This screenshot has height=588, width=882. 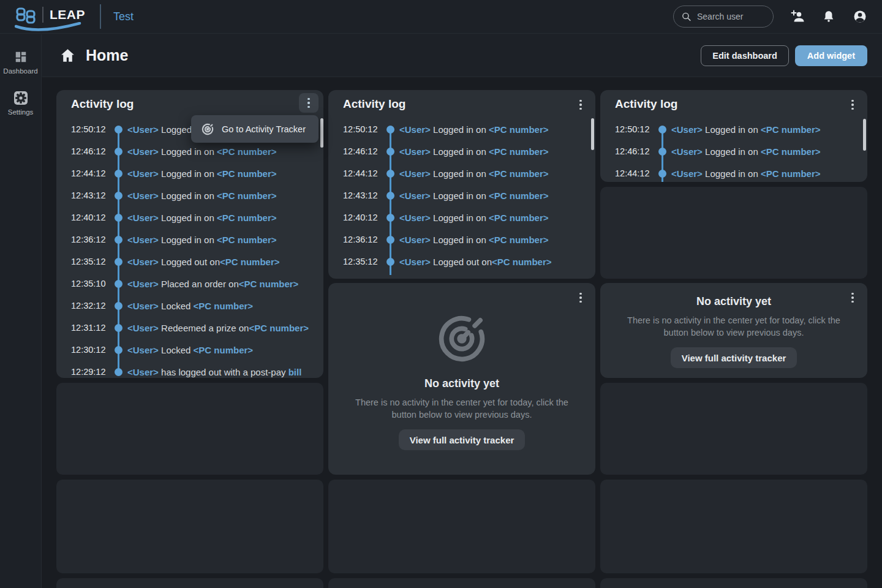 What do you see at coordinates (734, 326) in the screenshot?
I see `empty-state-description: There is no activity in the center yet f…` at bounding box center [734, 326].